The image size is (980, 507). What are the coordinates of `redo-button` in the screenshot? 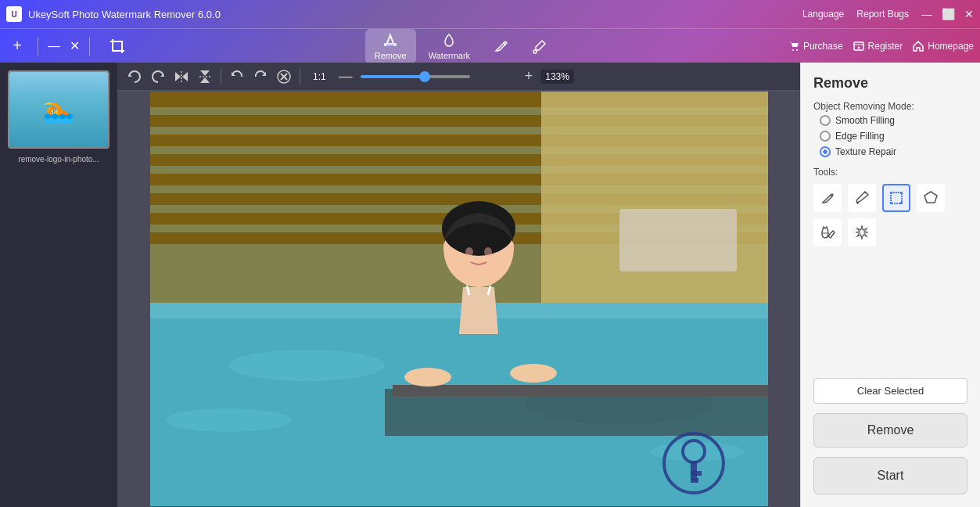 It's located at (260, 77).